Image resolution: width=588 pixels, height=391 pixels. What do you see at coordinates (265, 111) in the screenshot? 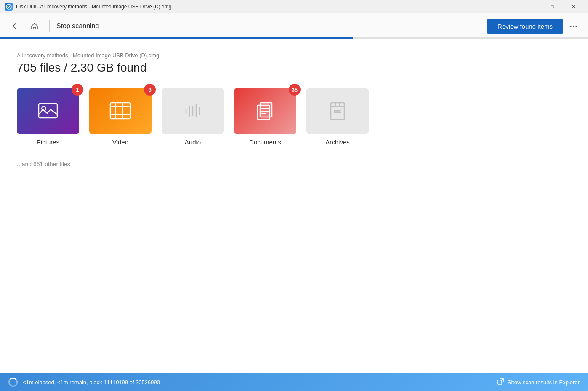
I see `documents-icon` at bounding box center [265, 111].